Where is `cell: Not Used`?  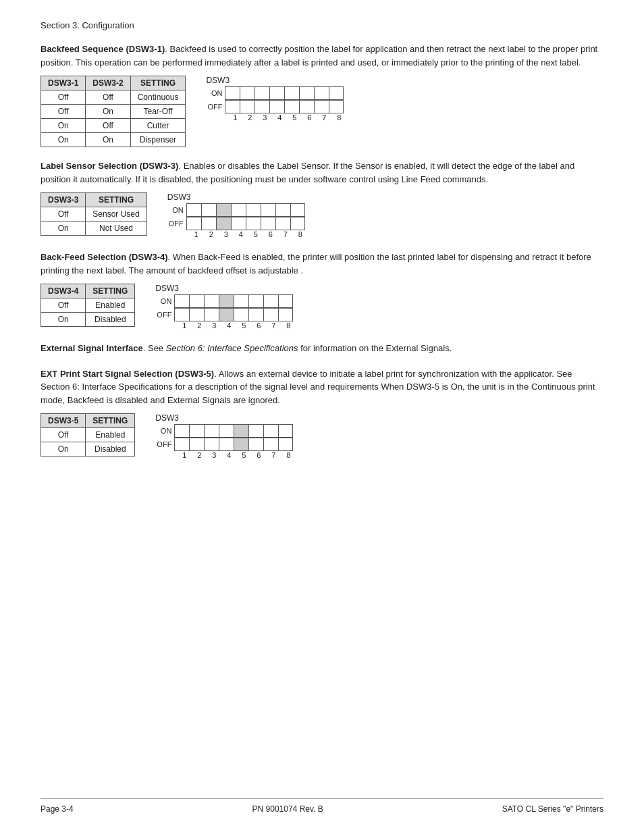 cell: Not Used is located at coordinates (116, 228).